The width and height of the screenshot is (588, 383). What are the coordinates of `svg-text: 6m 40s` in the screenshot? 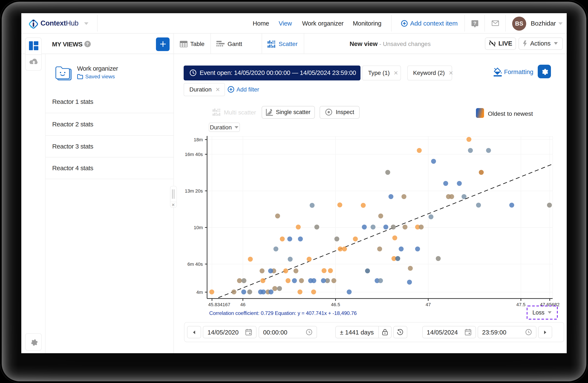 It's located at (195, 264).